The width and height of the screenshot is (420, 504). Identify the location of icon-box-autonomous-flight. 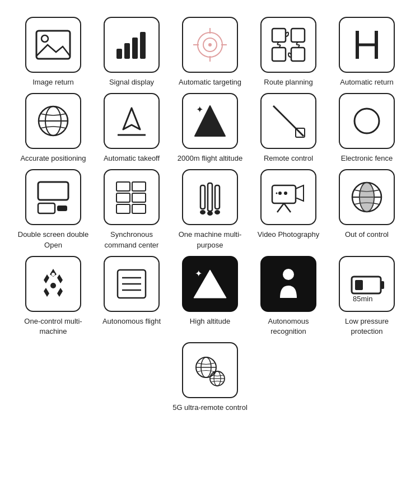
(132, 284).